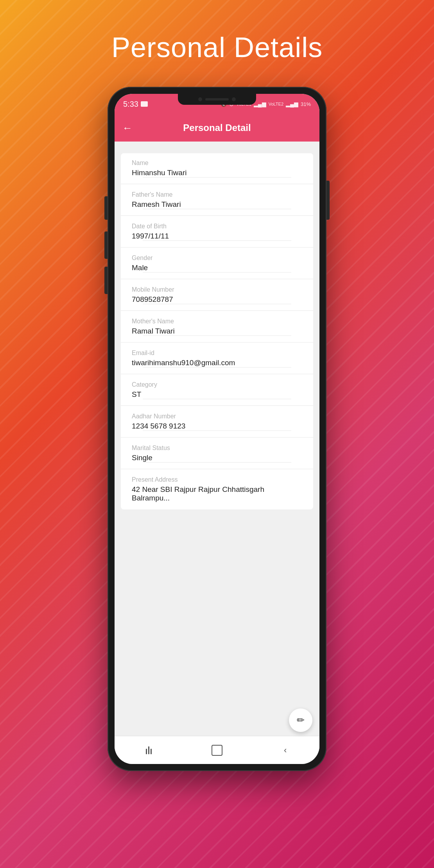  Describe the element at coordinates (217, 173) in the screenshot. I see `detail-value: Himanshu Tiwari` at that location.